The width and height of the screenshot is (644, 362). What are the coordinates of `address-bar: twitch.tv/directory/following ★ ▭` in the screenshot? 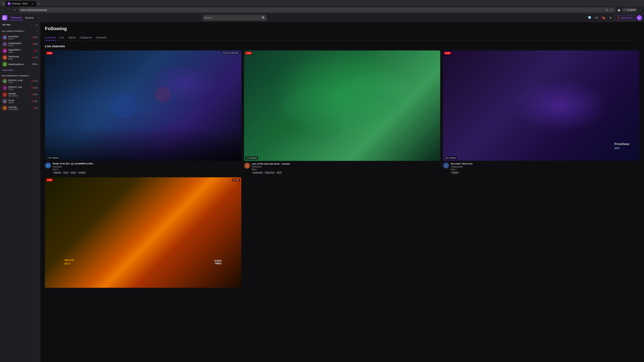 It's located at (317, 10).